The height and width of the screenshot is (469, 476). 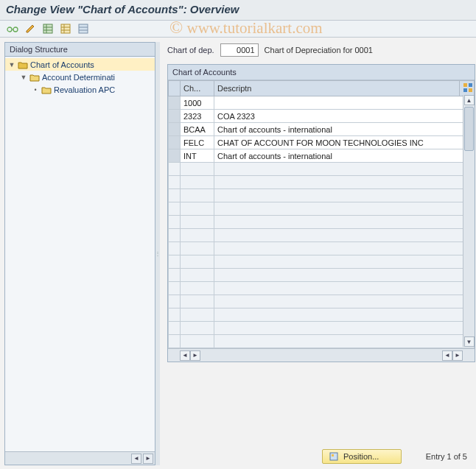 I want to click on toolbar-pencil-icon, so click(x=30, y=29).